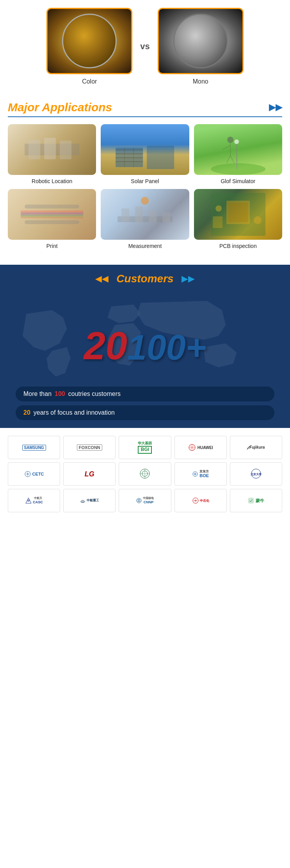  What do you see at coordinates (238, 219) in the screenshot?
I see `app-item-pcb: PCB inspection` at bounding box center [238, 219].